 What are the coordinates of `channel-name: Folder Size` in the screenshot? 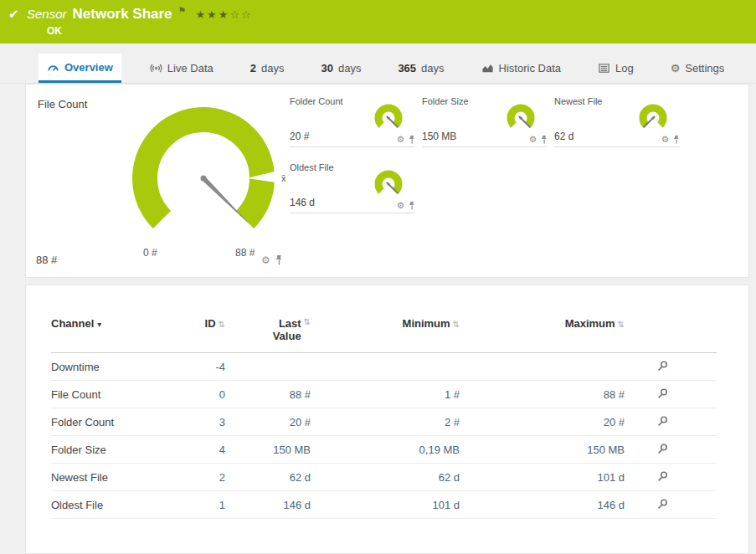 It's located at (122, 450).